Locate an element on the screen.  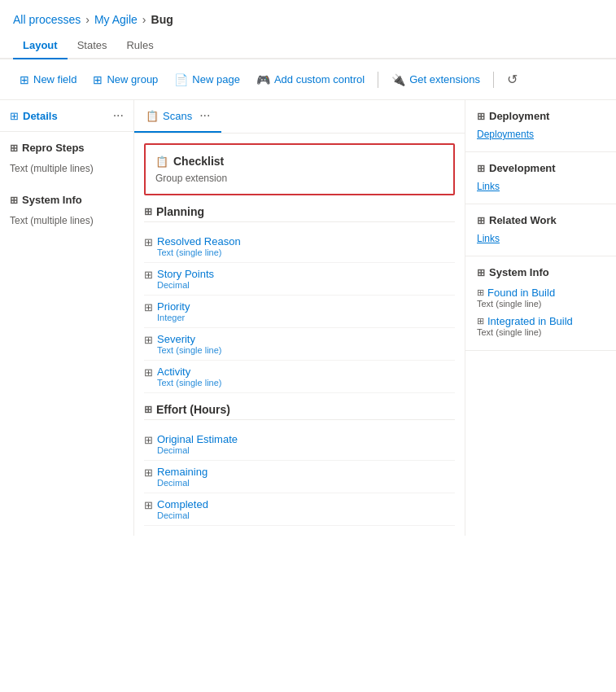
new-page-button: 📄 New page is located at coordinates (207, 80).